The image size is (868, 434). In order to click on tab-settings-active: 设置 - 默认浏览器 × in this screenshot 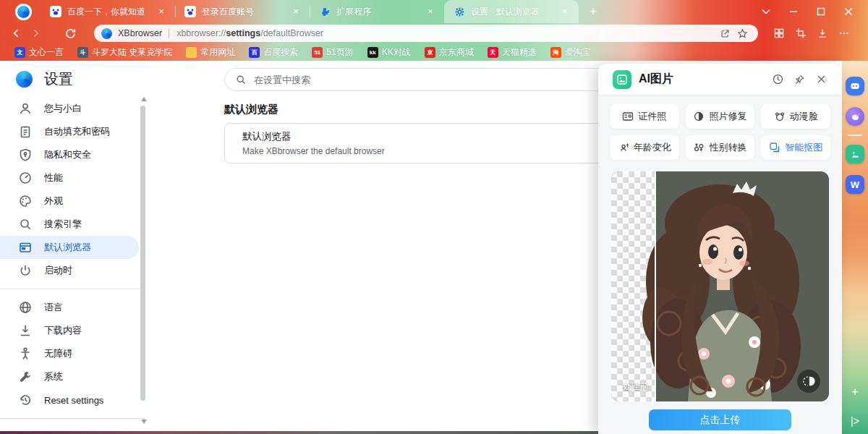, I will do `click(511, 12)`.